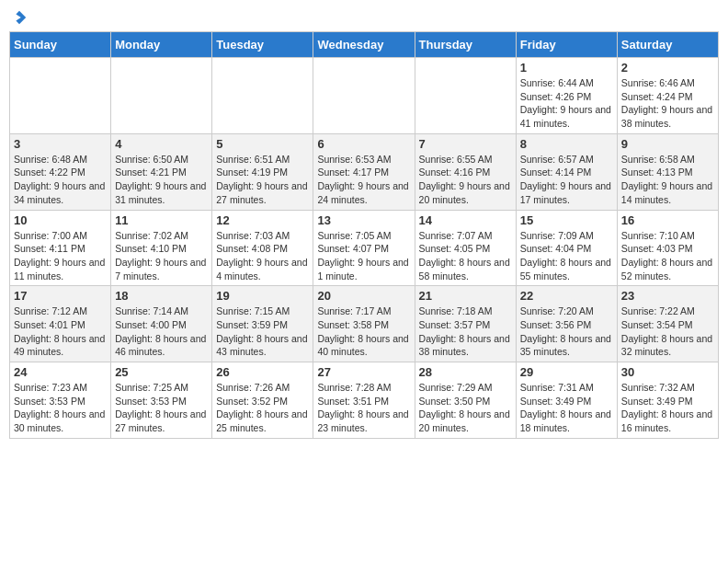 This screenshot has height=563, width=728. What do you see at coordinates (364, 17) in the screenshot?
I see `page-header` at bounding box center [364, 17].